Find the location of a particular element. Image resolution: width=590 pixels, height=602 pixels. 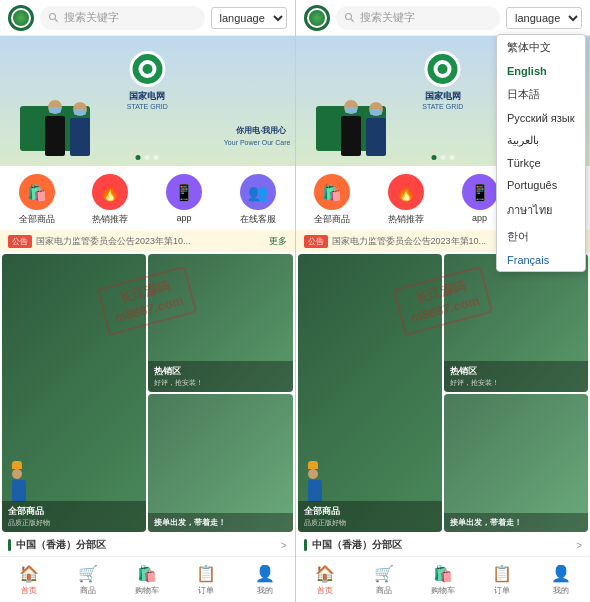

dropdown-item-ko: 한어 is located at coordinates (541, 236).